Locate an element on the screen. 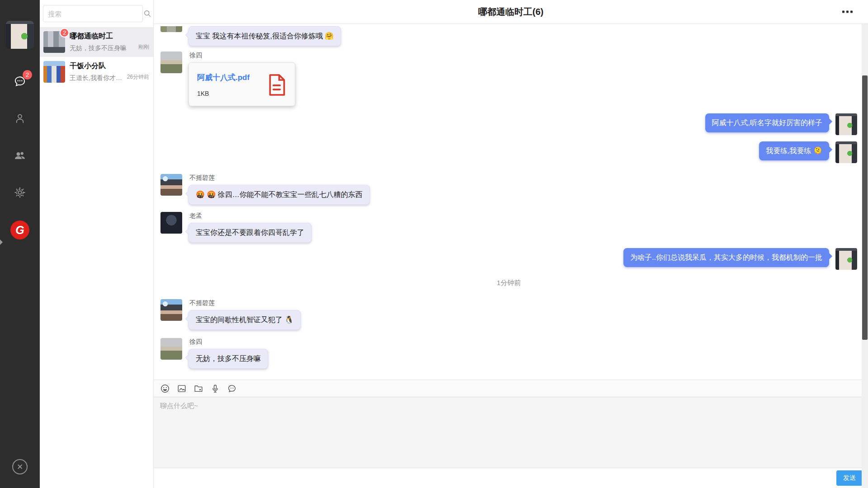  chat-bubble-icon is located at coordinates (232, 389).